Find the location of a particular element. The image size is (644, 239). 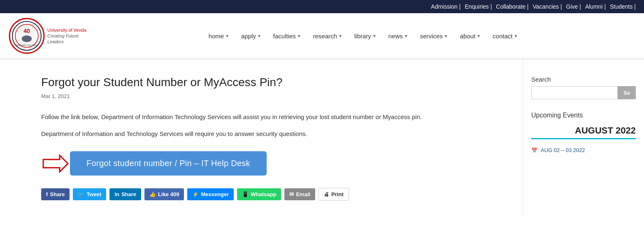

vacancies-link: Vacancies | is located at coordinates (547, 7).